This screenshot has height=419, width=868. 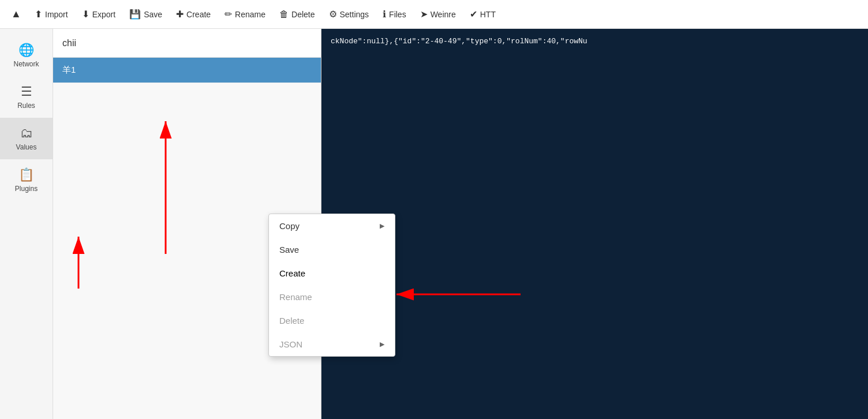 I want to click on toolbar-btn-import: ⬆Import, so click(x=51, y=14).